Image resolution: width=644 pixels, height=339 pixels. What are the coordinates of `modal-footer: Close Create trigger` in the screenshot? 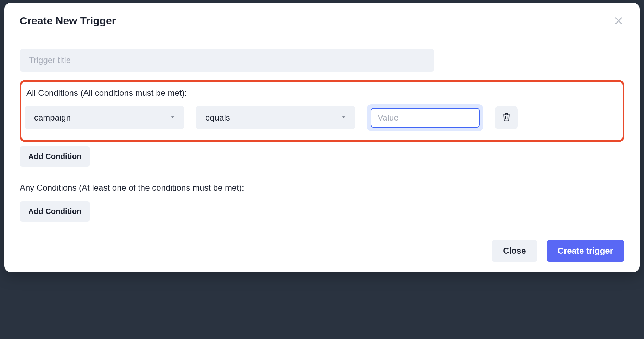 It's located at (322, 252).